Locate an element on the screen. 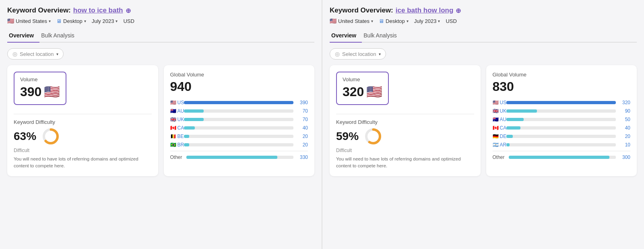 The width and height of the screenshot is (644, 249). volume-flag: 🇺🇸 is located at coordinates (374, 92).